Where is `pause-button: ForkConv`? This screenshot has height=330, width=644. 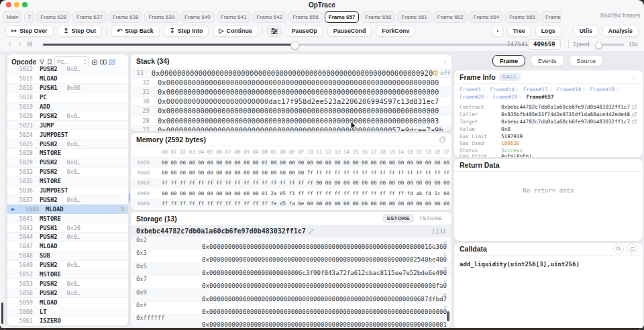
pause-button: ForkConv is located at coordinates (396, 31).